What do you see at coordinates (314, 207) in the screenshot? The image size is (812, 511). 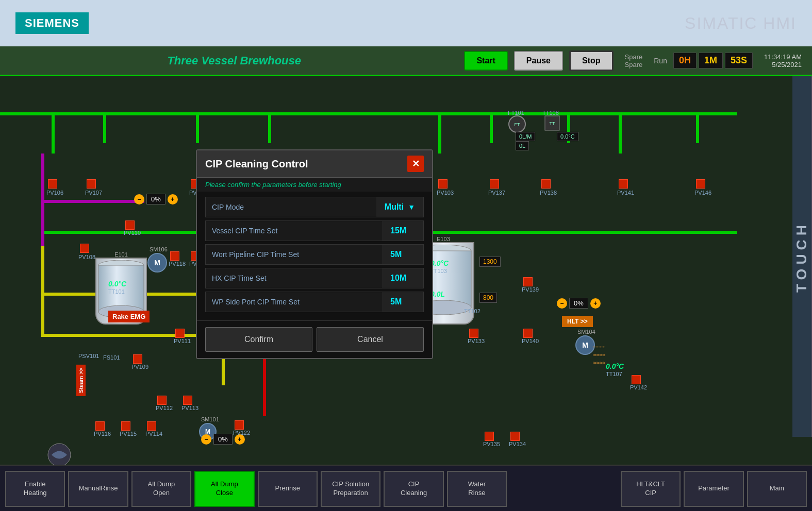 I see `cip-mode-row: CIP Mode Multi ▼` at bounding box center [314, 207].